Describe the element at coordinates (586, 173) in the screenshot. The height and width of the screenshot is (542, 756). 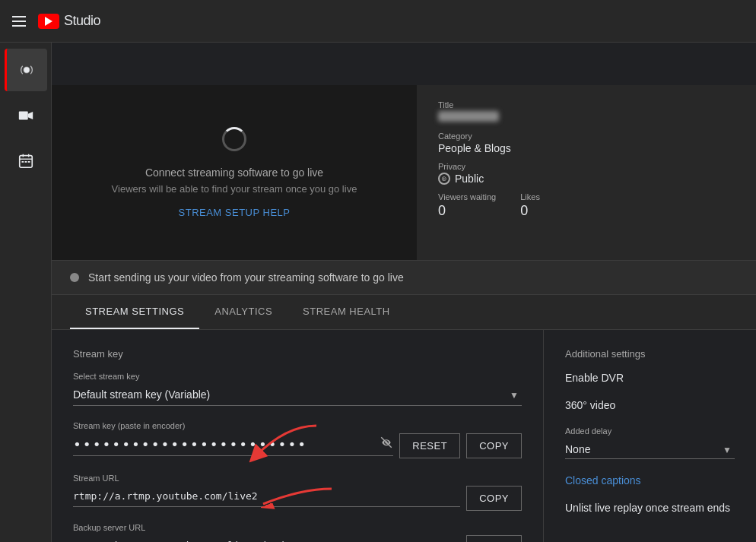
I see `info-panel: Title Category People & Blogs Privacy ⊕ …` at that location.